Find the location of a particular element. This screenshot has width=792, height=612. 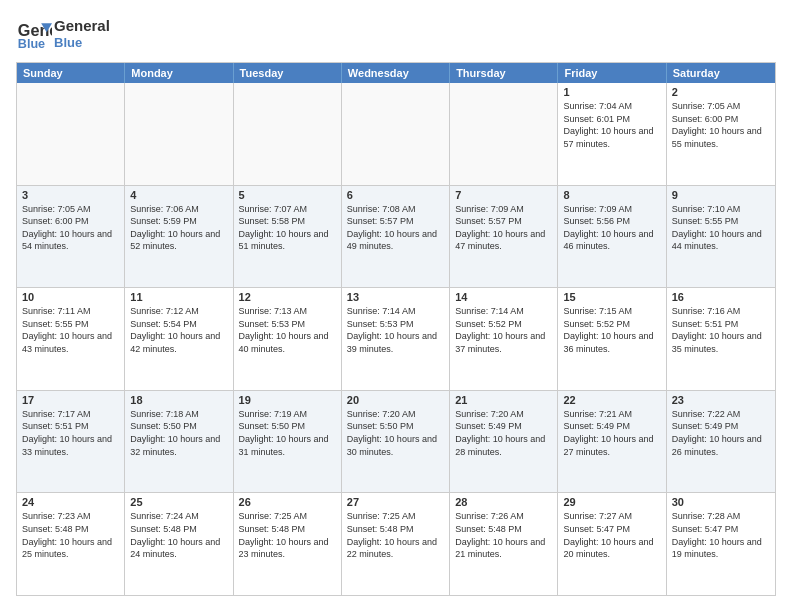

day-cell-7: 7Sunrise: 7:09 AMSunset: 5:57 PMDaylight… is located at coordinates (504, 237).